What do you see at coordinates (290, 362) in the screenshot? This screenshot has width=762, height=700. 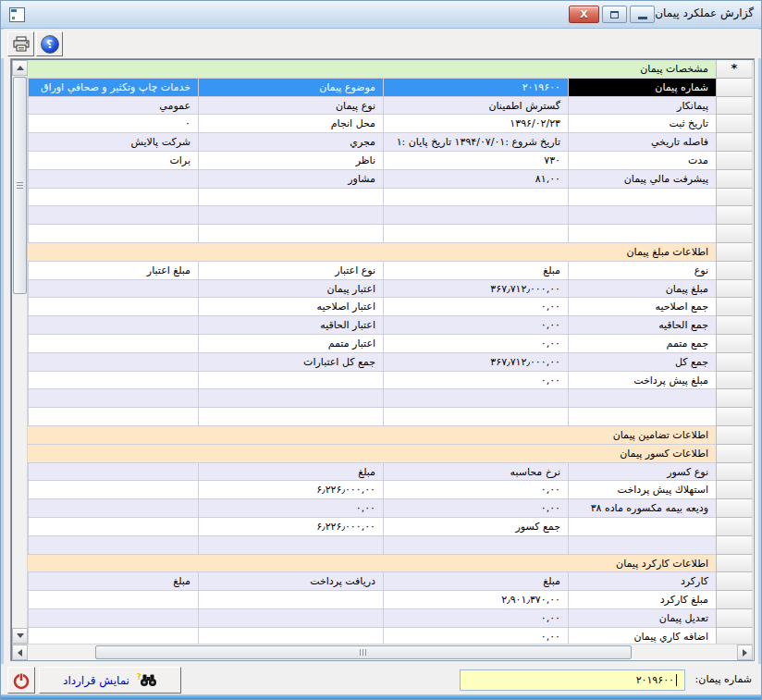 I see `grid-cell: جمع کل اعتبارات` at bounding box center [290, 362].